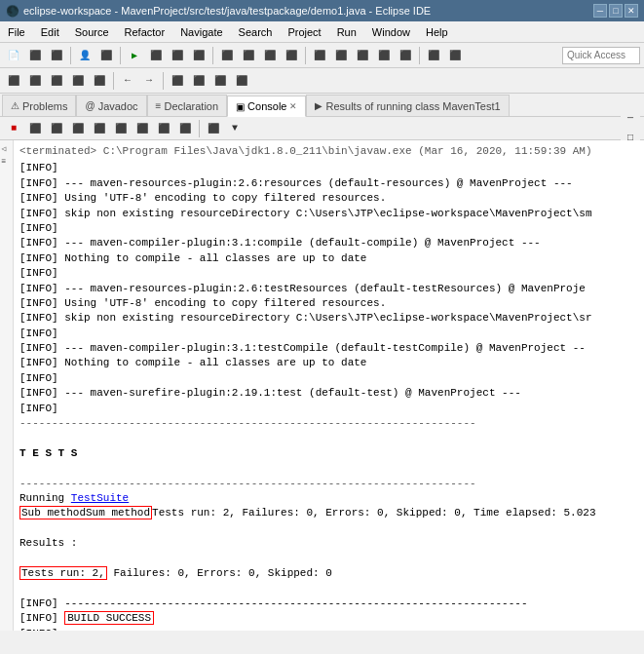 The image size is (644, 654). Describe the element at coordinates (149, 81) in the screenshot. I see `tb2-forward: →` at that location.